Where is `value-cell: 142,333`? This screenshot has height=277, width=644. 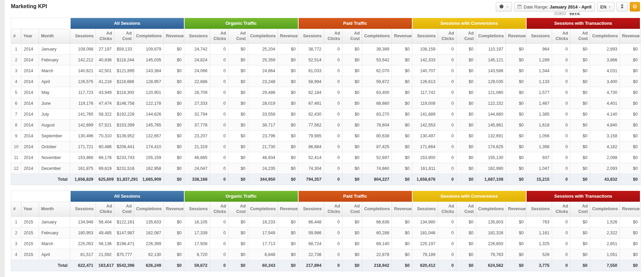 value-cell: 142,333 is located at coordinates (425, 60).